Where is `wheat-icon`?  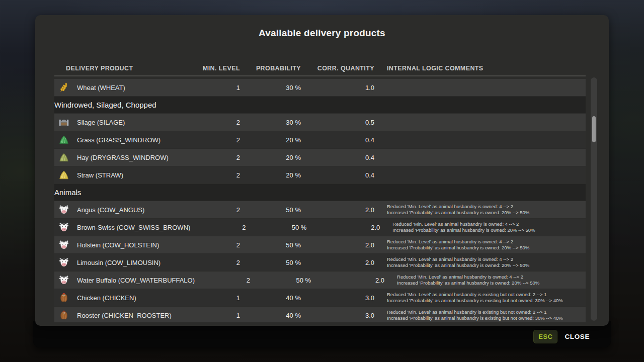
wheat-icon is located at coordinates (64, 87).